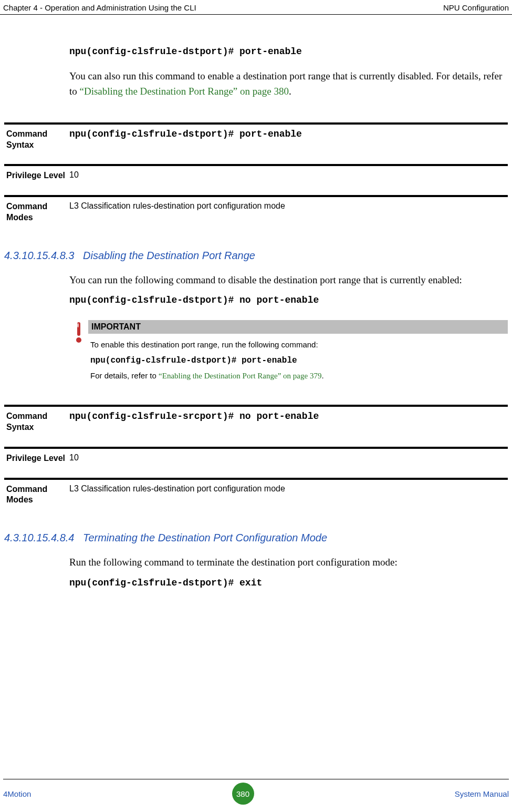  Describe the element at coordinates (289, 562) in the screenshot. I see `sub2-paragraph: Run the following command to terminate t…` at that location.